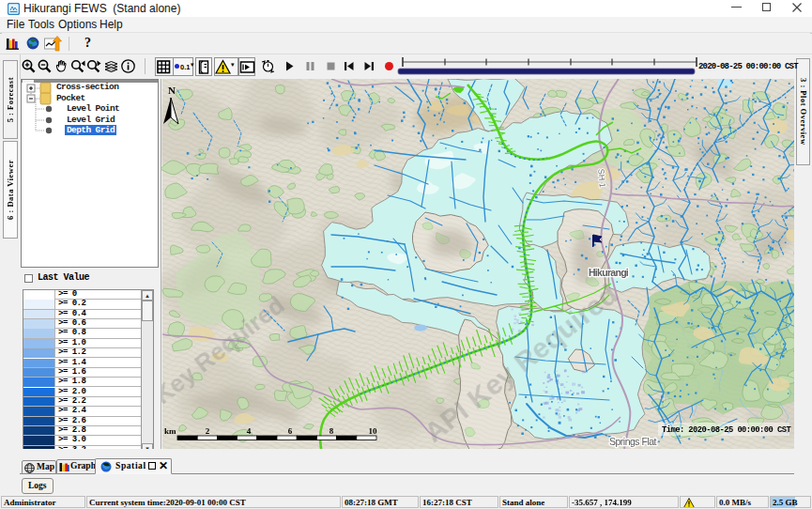  What do you see at coordinates (633, 441) in the screenshot?
I see `svg-text: Springs Flat` at bounding box center [633, 441].